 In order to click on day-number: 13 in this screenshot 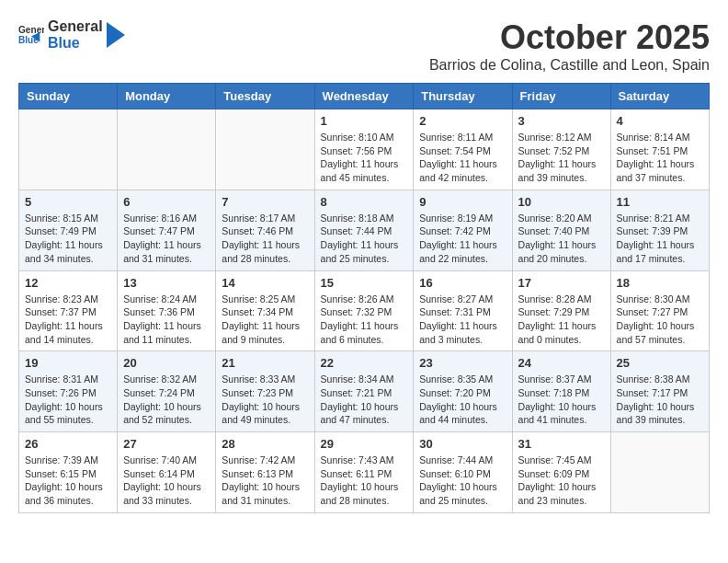, I will do `click(166, 283)`.